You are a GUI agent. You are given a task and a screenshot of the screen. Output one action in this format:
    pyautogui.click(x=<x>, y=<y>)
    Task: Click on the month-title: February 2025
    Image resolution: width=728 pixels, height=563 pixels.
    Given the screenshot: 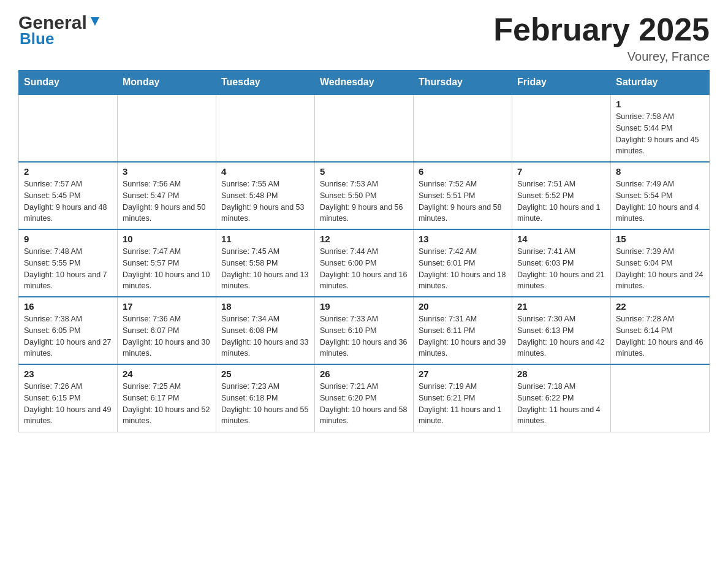 What is the action you would take?
    pyautogui.click(x=602, y=29)
    